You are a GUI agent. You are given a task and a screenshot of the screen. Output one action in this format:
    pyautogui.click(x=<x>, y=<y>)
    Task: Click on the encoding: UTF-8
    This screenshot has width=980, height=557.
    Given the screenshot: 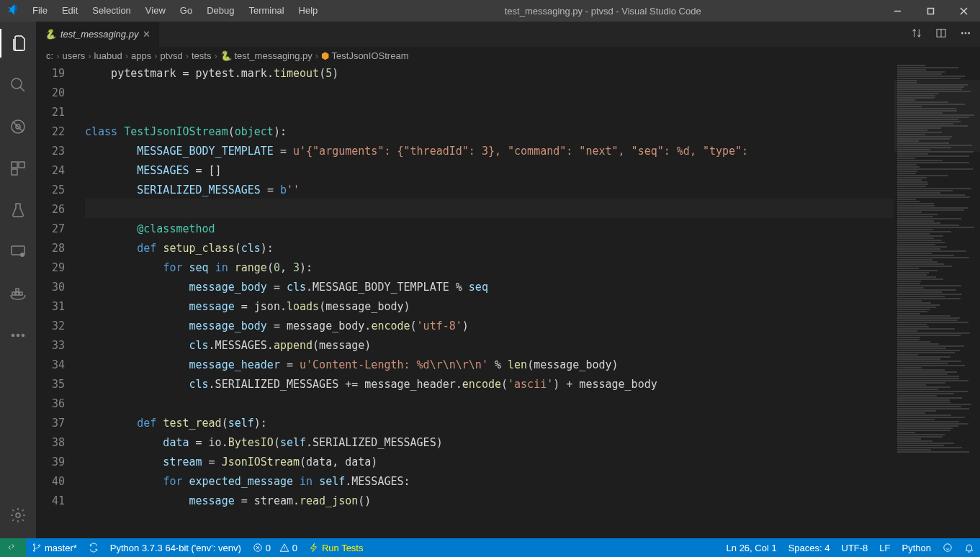 What is the action you would take?
    pyautogui.click(x=855, y=548)
    